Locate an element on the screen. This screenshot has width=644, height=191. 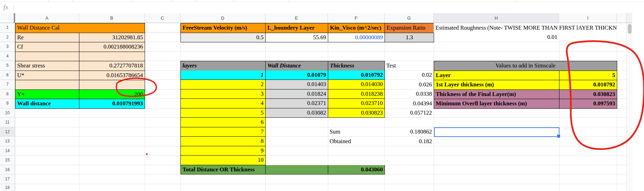
cell-F13-obtained-label: Obtained is located at coordinates (356, 141).